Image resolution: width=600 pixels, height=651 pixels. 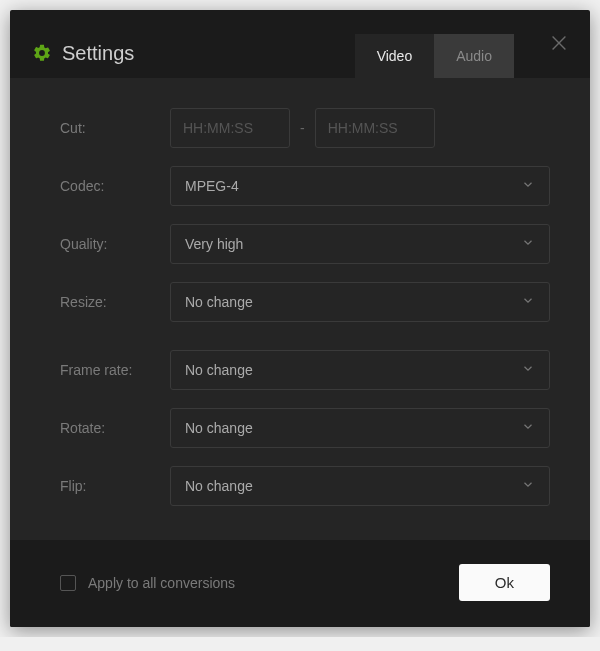 What do you see at coordinates (300, 584) in the screenshot?
I see `dialog-footer: Apply to all conversions Ok` at bounding box center [300, 584].